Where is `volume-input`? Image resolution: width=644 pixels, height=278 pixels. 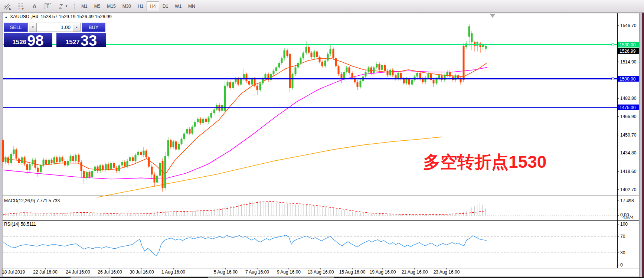 volume-input is located at coordinates (55, 27).